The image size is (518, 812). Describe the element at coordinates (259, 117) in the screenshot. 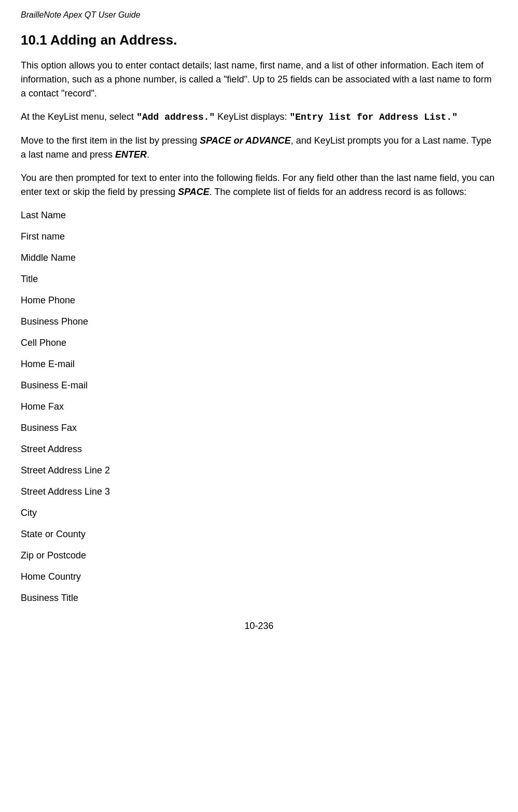

I see `paragraph-2: At the KeyList menu, select "Add address…` at that location.